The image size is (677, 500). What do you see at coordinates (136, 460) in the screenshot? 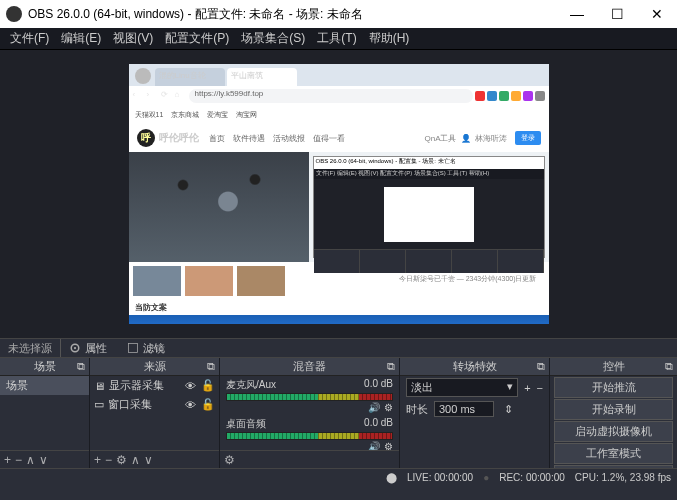
I see `source-up-button: ∧` at bounding box center [136, 460].